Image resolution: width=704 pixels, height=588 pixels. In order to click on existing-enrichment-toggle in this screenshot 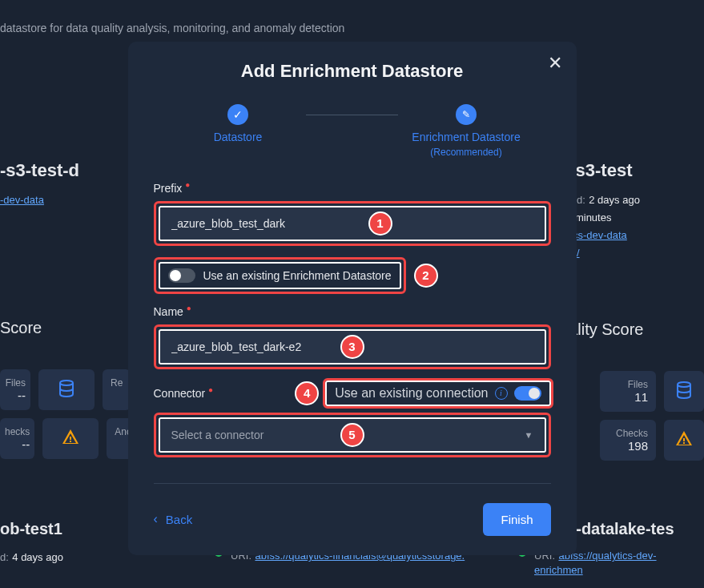, I will do `click(182, 276)`.